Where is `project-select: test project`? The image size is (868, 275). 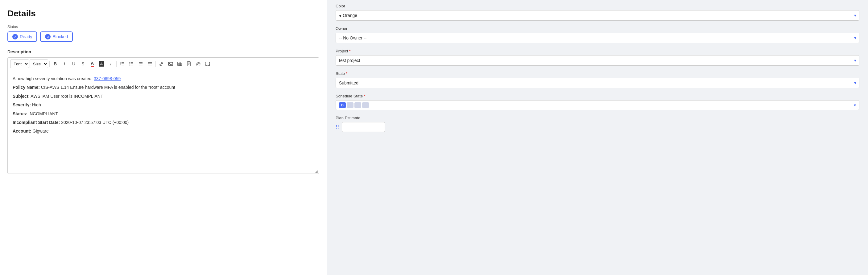
project-select: test project is located at coordinates (597, 61).